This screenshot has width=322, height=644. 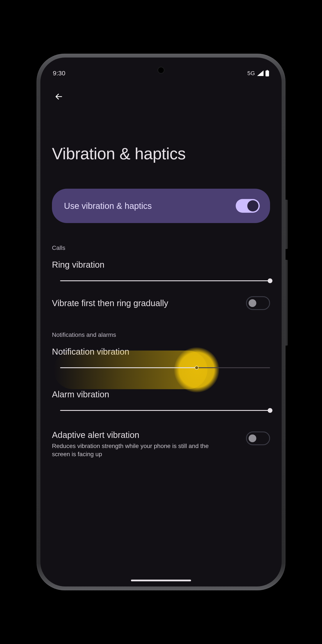 I want to click on cellular-signal-icon, so click(x=260, y=73).